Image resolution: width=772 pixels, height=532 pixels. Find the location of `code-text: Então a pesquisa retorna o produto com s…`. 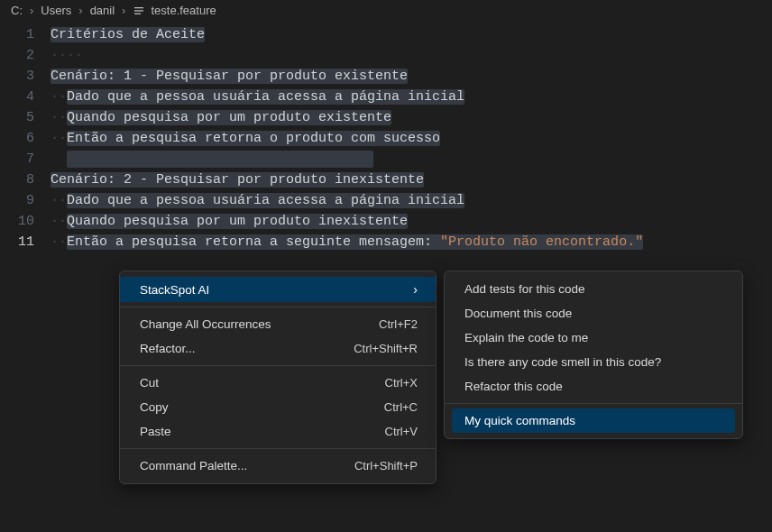

code-text: Então a pesquisa retorna o produto com s… is located at coordinates (253, 139).